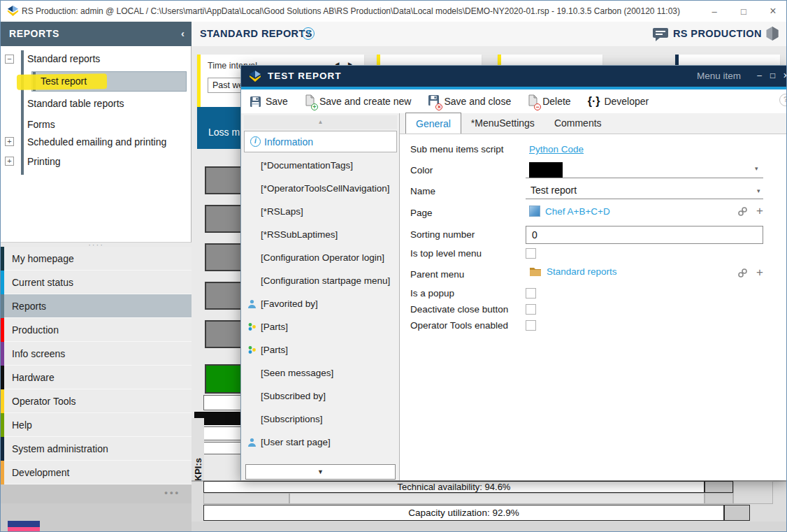  I want to click on nav-item-hardware: Hardware, so click(96, 378).